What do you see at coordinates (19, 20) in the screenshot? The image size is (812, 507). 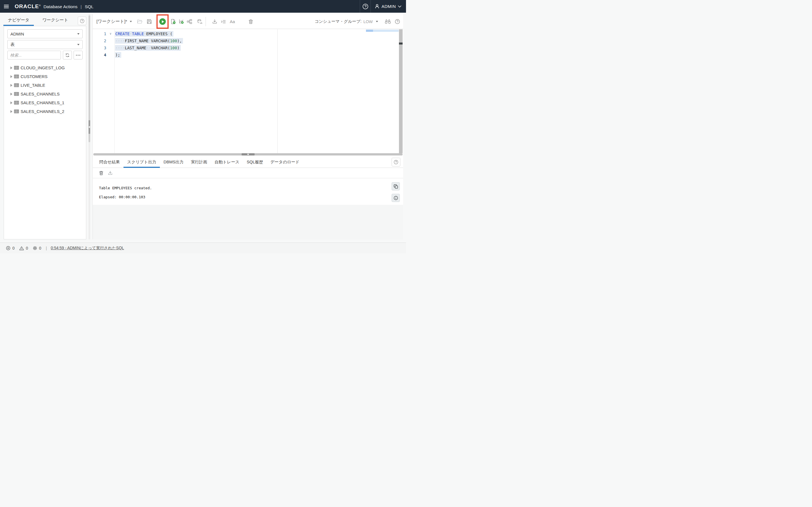 I see `tab-navigator: ナビゲータ` at bounding box center [19, 20].